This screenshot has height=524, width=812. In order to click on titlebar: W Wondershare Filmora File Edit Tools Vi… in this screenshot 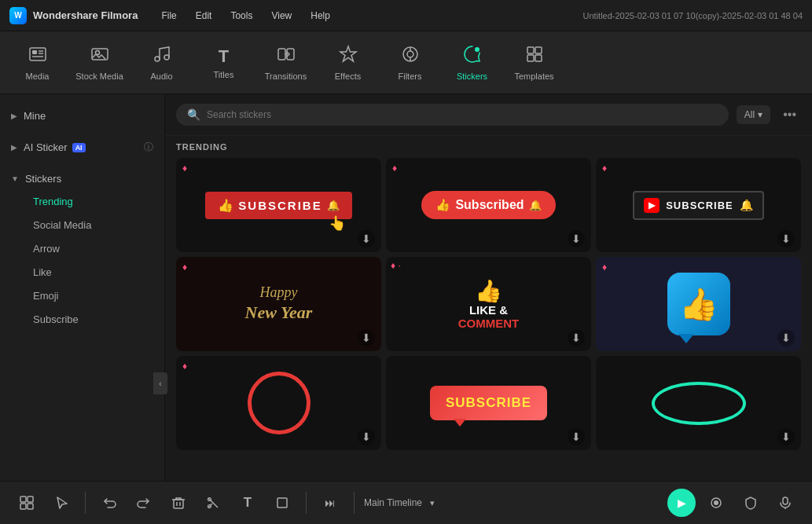, I will do `click(406, 16)`.